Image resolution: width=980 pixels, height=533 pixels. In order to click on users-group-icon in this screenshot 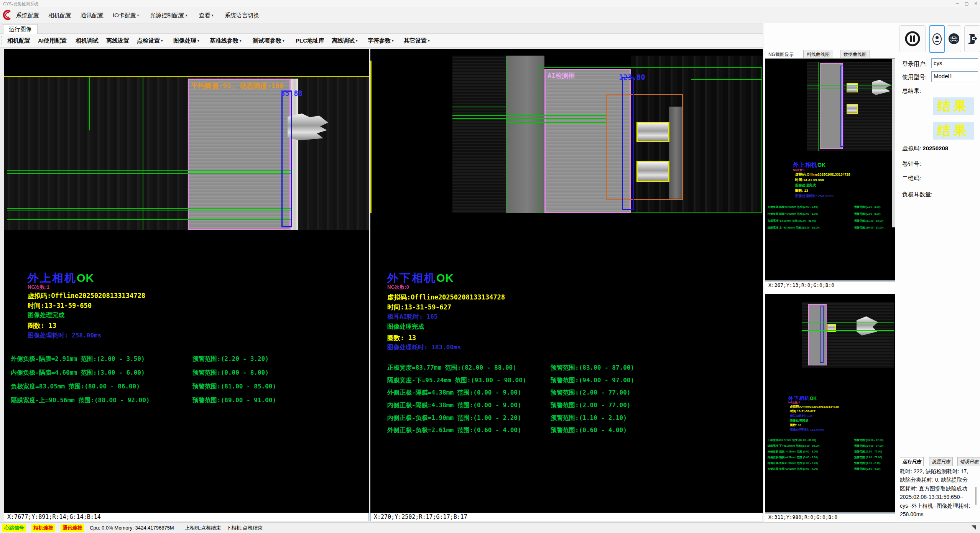, I will do `click(954, 39)`.